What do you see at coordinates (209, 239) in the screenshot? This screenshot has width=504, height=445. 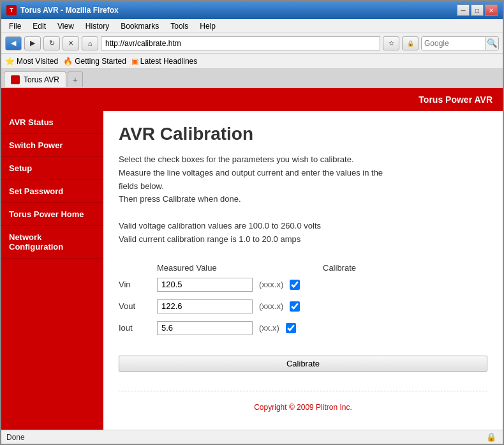 I see `desc-current-range: Valid current calibration range is 1.0 t…` at bounding box center [209, 239].